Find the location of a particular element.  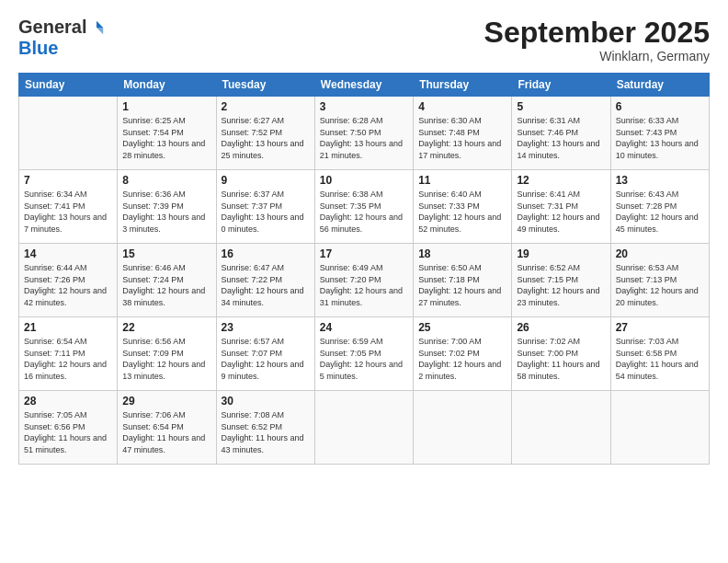

week-row-3: 14Sunrise: 6:44 AMSunset: 7:26 PMDayligh… is located at coordinates (364, 281).